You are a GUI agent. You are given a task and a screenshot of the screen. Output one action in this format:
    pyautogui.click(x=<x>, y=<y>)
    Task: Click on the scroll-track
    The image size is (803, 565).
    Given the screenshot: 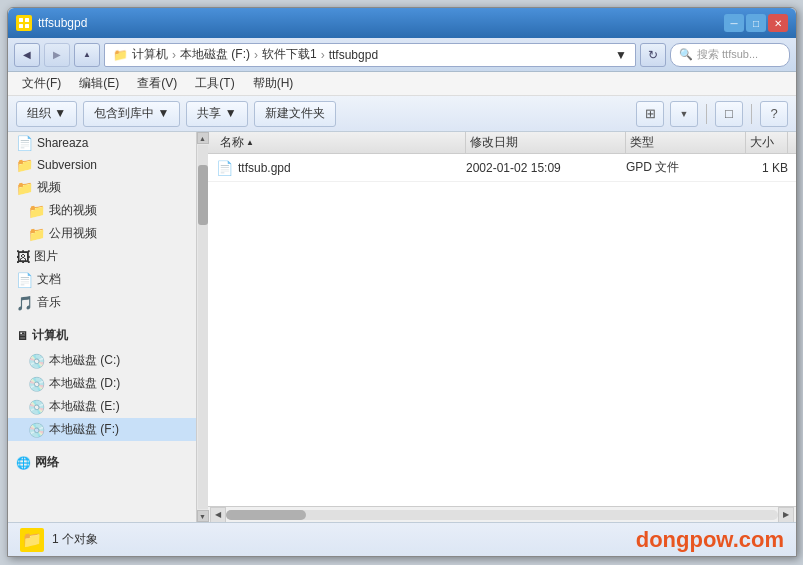 What is the action you would take?
    pyautogui.click(x=203, y=327)
    